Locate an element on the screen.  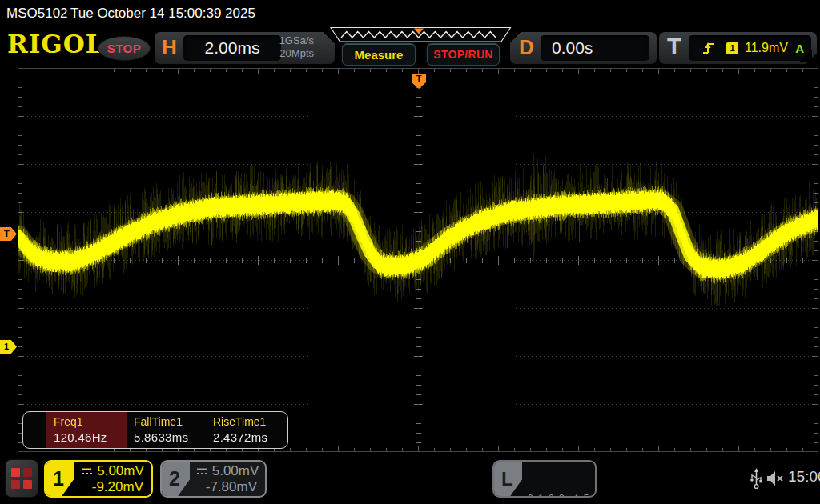
measurement-gutter is located at coordinates (35, 430).